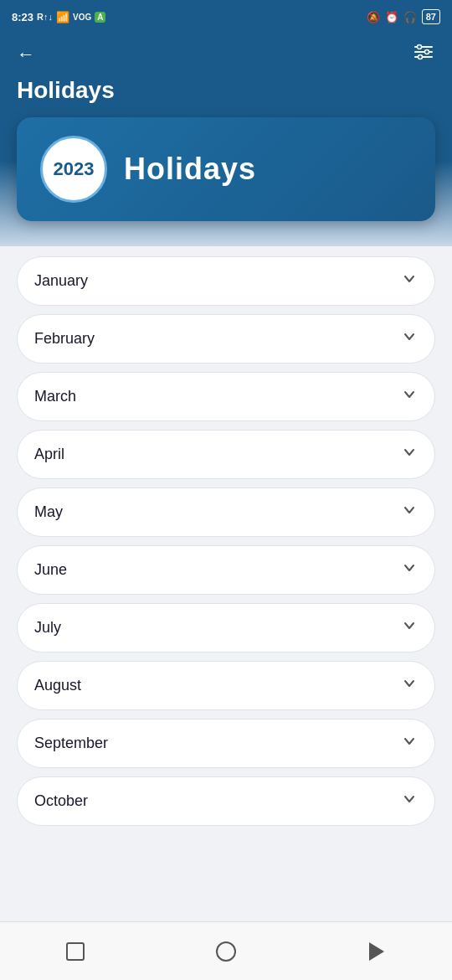  Describe the element at coordinates (409, 744) in the screenshot. I see `chevron-icon-september` at that location.